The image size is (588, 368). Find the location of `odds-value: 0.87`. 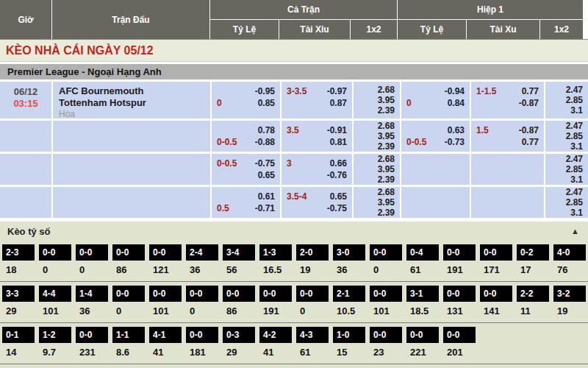

odds-value: 0.87 is located at coordinates (338, 103).